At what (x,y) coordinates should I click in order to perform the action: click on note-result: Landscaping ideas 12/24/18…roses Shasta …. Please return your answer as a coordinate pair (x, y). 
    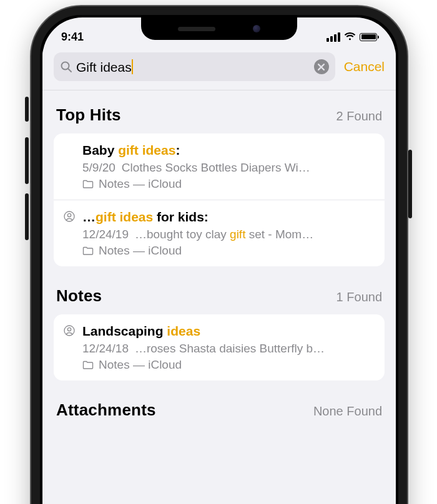
    Looking at the image, I should click on (219, 347).